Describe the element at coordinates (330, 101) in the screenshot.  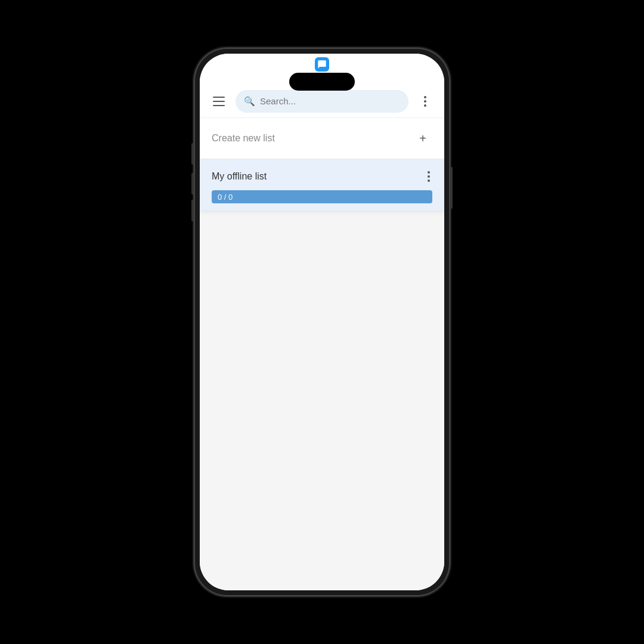
I see `search-input` at that location.